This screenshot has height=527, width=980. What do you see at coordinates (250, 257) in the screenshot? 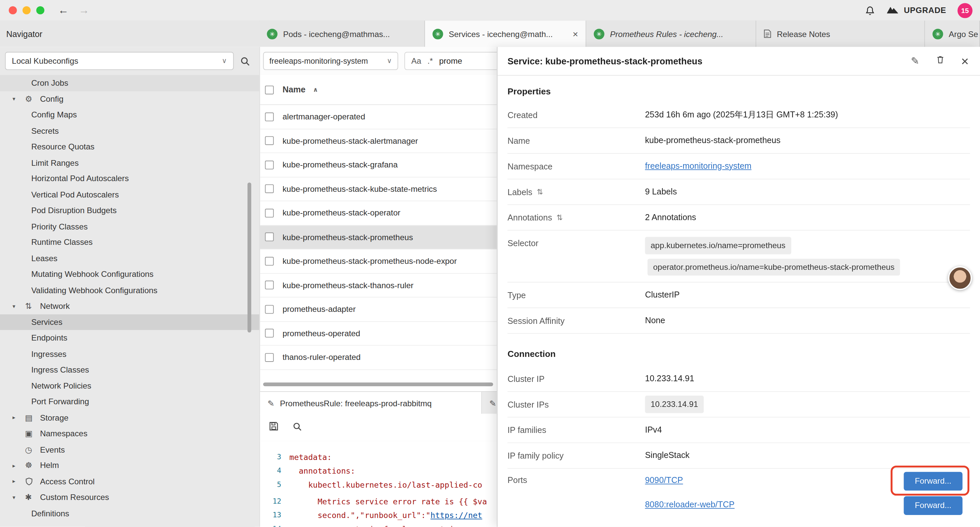
I see `sidebar-scrollbar` at bounding box center [250, 257].